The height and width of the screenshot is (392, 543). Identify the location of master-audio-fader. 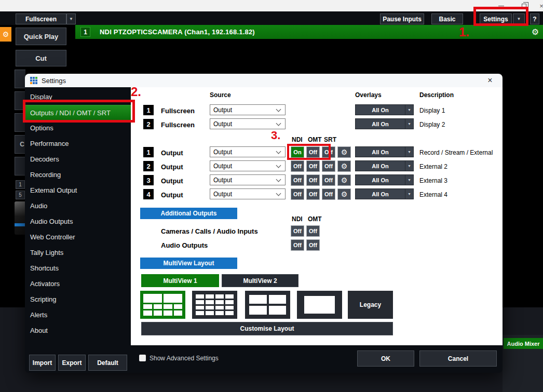
(20, 218).